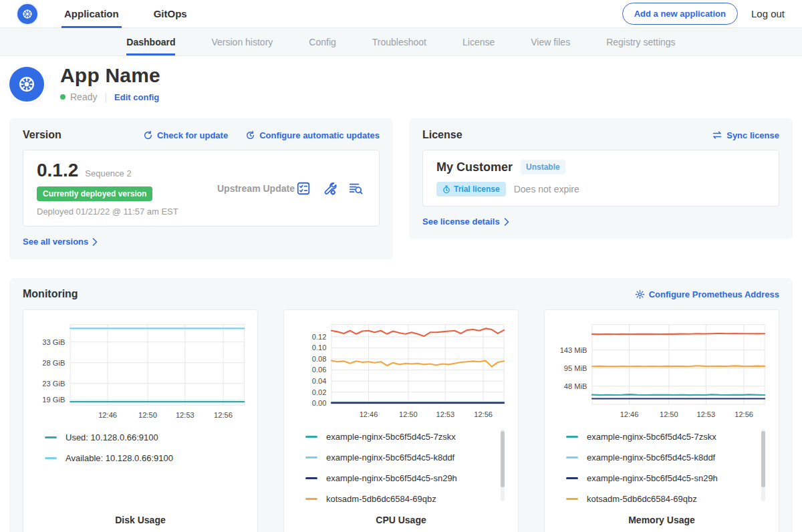 Image resolution: width=802 pixels, height=532 pixels. Describe the element at coordinates (669, 473) in the screenshot. I see `chart-legend-memory-usage: example-nginx-5bc6f5d4c5-7zskxexample-ng…` at that location.